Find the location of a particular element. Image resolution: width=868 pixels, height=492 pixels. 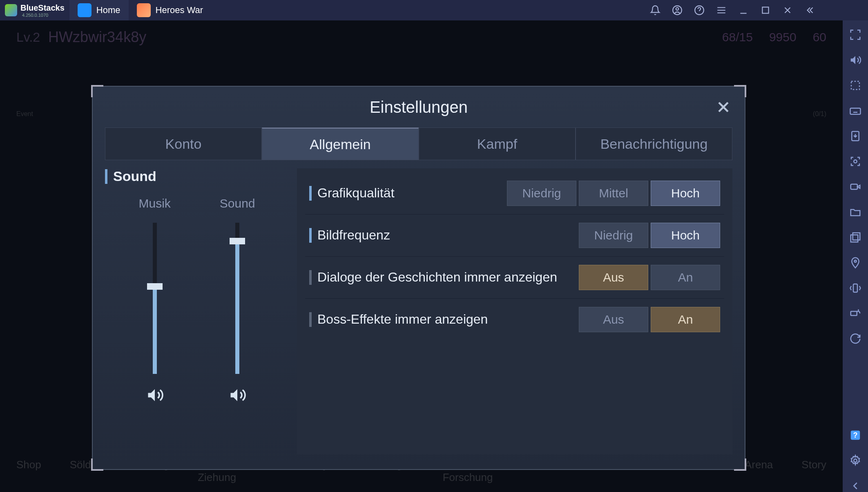

settings-tabs: Konto Allgemein Kampf Benachrichtigung is located at coordinates (419, 144).